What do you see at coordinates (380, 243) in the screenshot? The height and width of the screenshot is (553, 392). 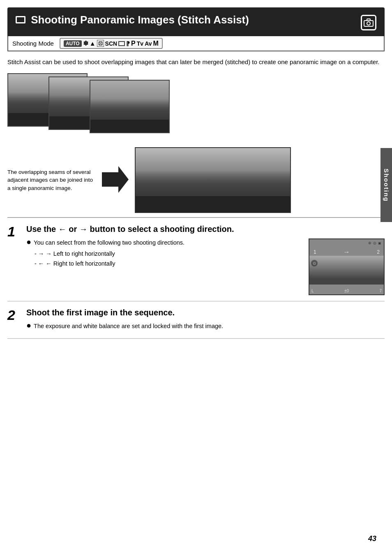 I see `lcd-icon-3: ▣` at bounding box center [380, 243].